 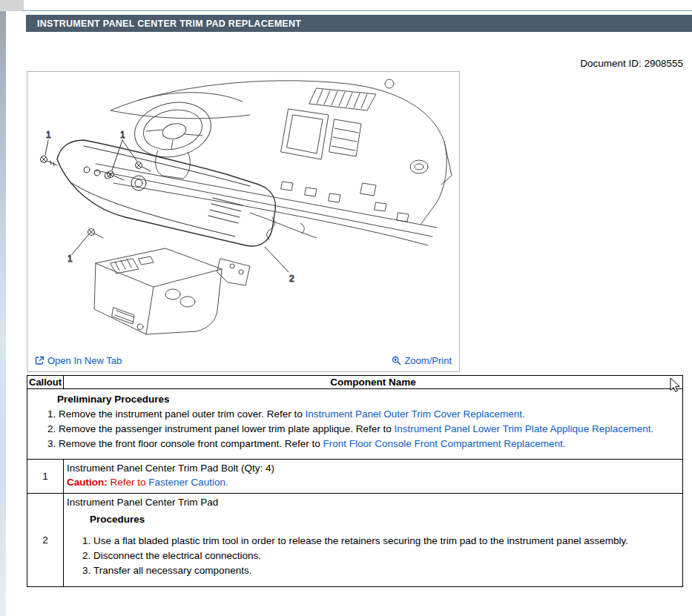 What do you see at coordinates (3, 308) in the screenshot?
I see `window-edge` at bounding box center [3, 308].